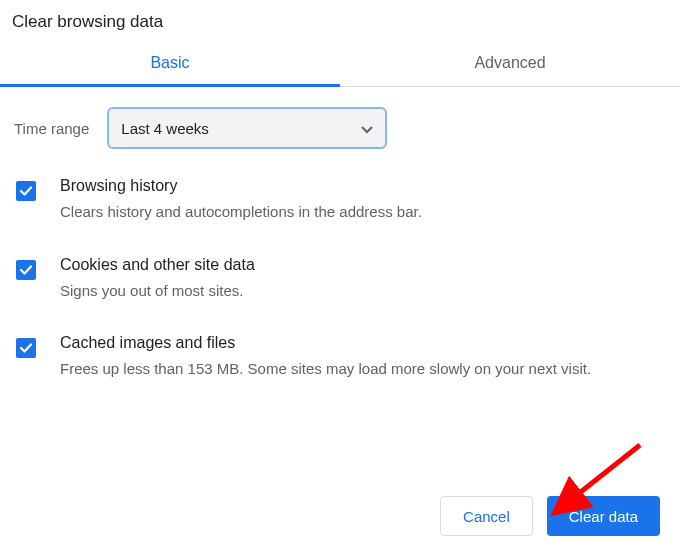 The image size is (680, 554). Describe the element at coordinates (550, 516) in the screenshot. I see `dialog-footer: Cancel Clear data` at that location.